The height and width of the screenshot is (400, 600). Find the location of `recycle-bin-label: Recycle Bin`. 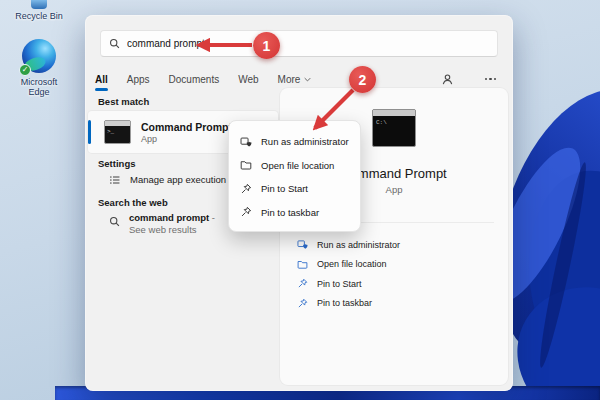

recycle-bin-label: Recycle Bin is located at coordinates (39, 16).